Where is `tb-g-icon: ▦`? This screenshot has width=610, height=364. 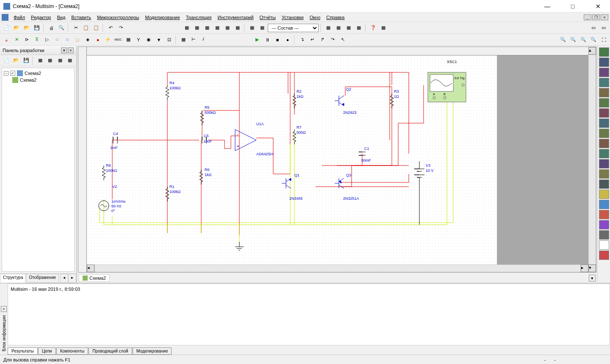 tb-g-icon: ▦ is located at coordinates (252, 28).